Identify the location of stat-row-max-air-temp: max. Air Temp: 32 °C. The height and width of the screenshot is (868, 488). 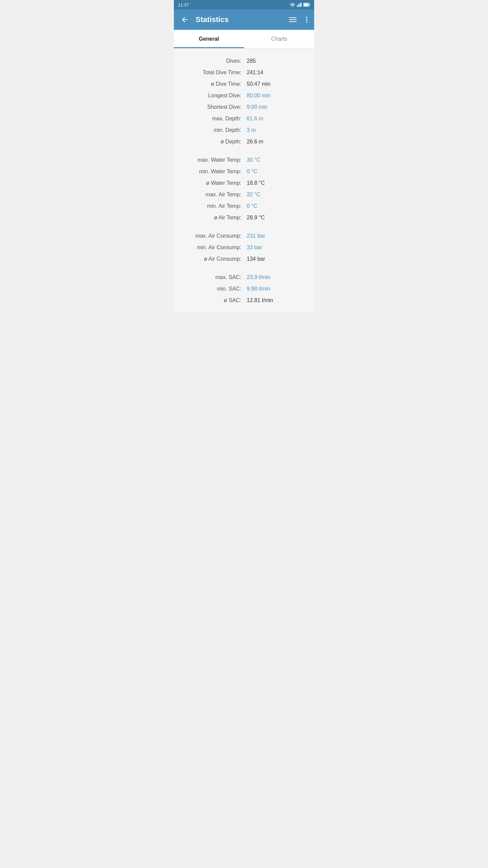
(244, 195).